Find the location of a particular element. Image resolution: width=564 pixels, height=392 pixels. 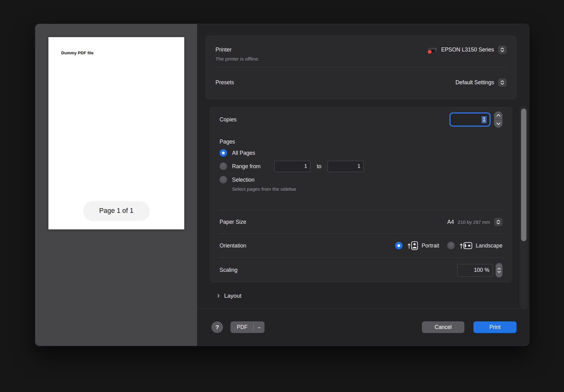

document-text: Dummy PDF file is located at coordinates (77, 53).